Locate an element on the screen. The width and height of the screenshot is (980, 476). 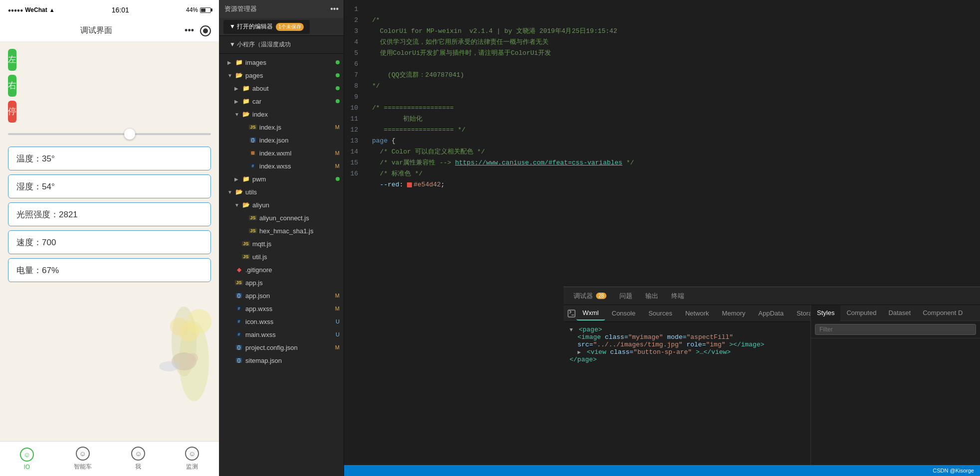
tree-name-index-wxml: index.wxml is located at coordinates (297, 154).